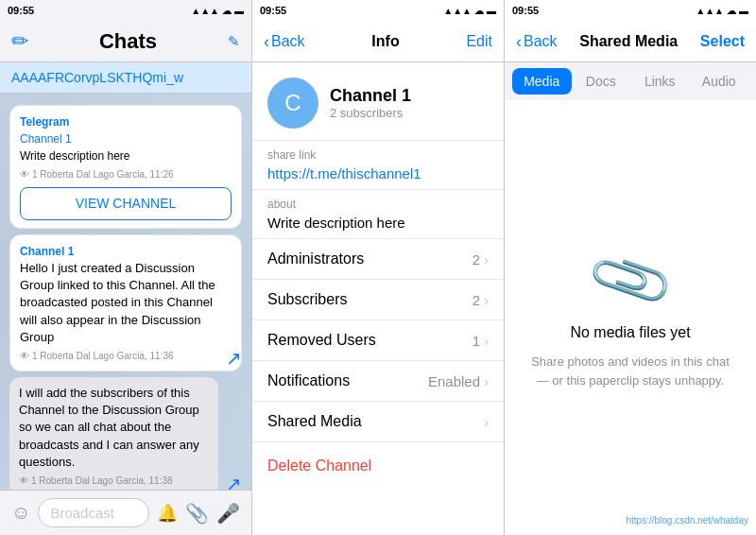 The height and width of the screenshot is (535, 756). What do you see at coordinates (601, 81) in the screenshot?
I see `tab-docs: Docs` at bounding box center [601, 81].